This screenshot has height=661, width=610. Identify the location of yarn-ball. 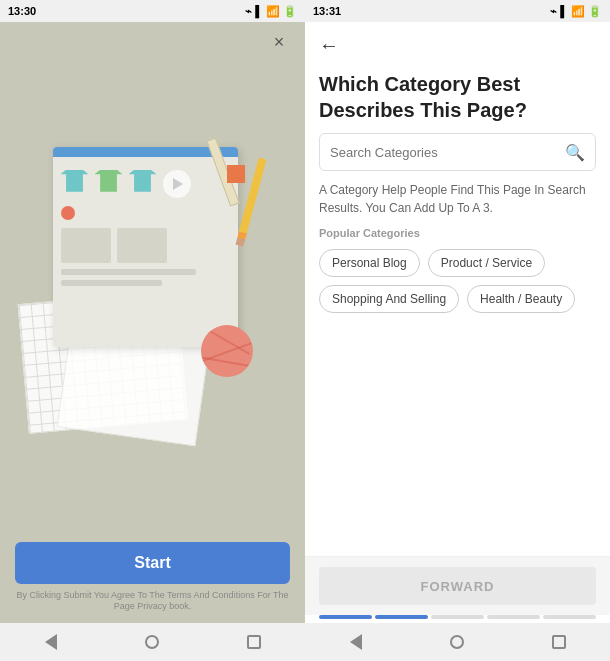
(227, 351).